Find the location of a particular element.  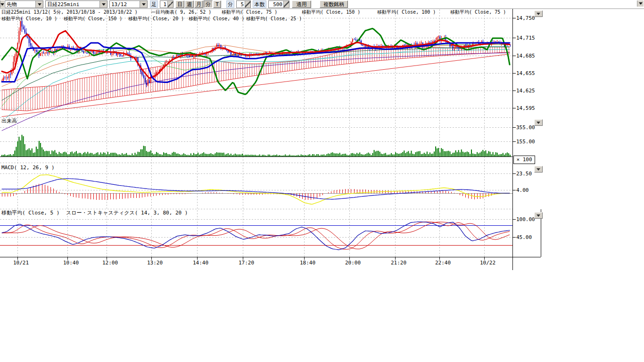

time-axis-label: 12:00 is located at coordinates (113, 263).